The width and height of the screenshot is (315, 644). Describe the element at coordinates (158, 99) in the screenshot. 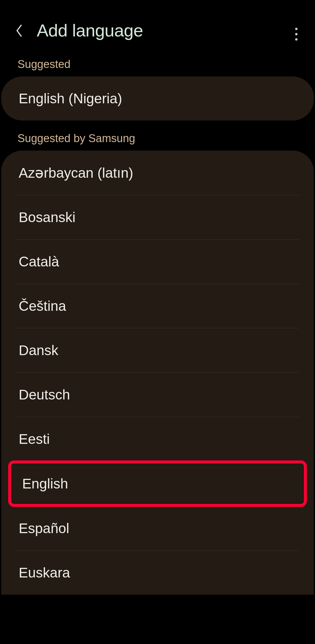

I see `language-item-english-nigeria: English (Nigeria)` at that location.